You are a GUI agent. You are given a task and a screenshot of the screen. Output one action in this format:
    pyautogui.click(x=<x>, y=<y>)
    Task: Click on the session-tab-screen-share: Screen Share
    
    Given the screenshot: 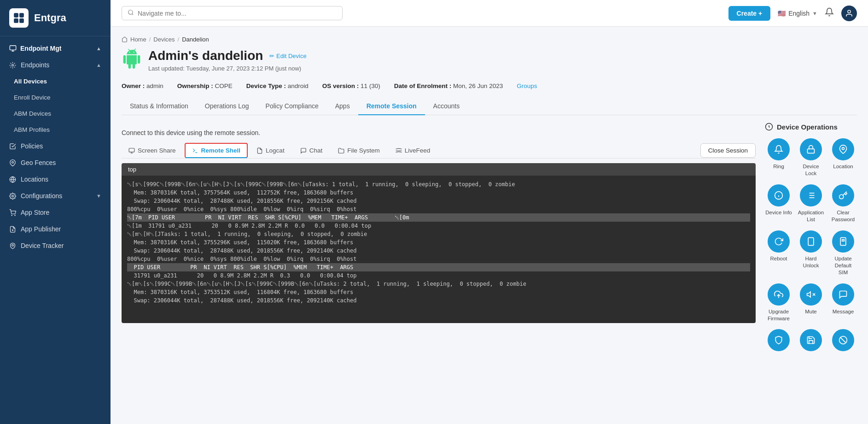 What is the action you would take?
    pyautogui.click(x=152, y=150)
    